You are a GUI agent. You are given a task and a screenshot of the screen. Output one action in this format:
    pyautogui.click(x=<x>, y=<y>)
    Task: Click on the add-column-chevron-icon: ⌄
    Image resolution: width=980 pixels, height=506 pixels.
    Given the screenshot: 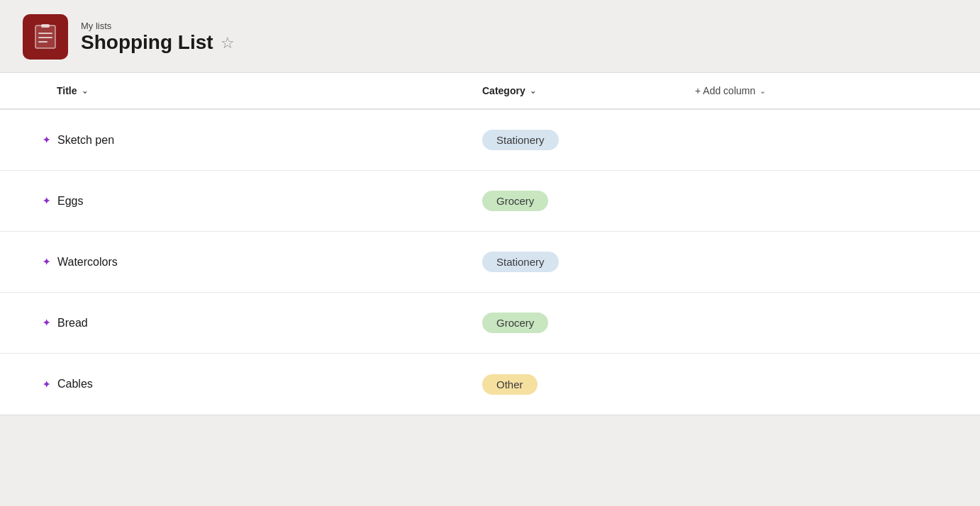 What is the action you would take?
    pyautogui.click(x=763, y=91)
    